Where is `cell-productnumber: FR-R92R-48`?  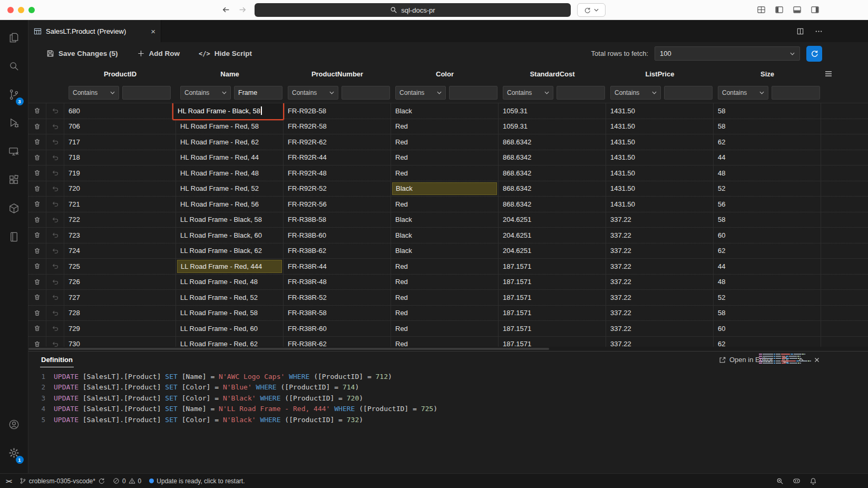
cell-productnumber: FR-R92R-48 is located at coordinates (337, 173).